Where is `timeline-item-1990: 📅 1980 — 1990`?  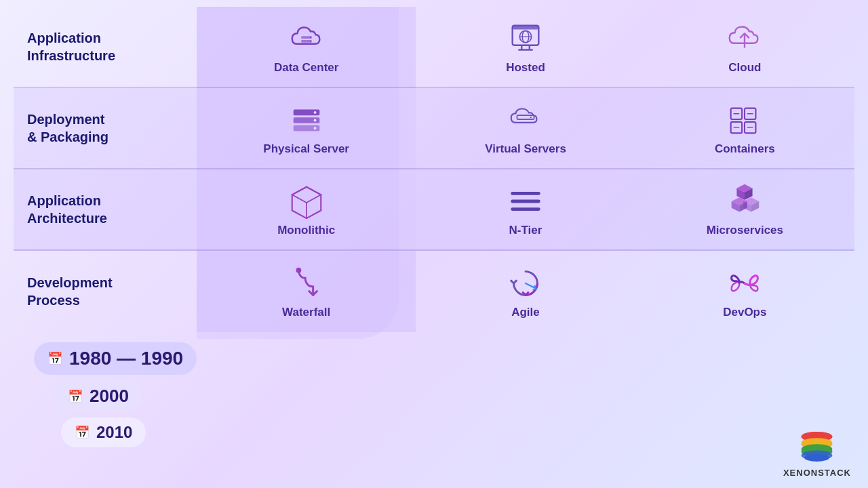
timeline-item-1990: 📅 1980 — 1990 is located at coordinates (437, 359).